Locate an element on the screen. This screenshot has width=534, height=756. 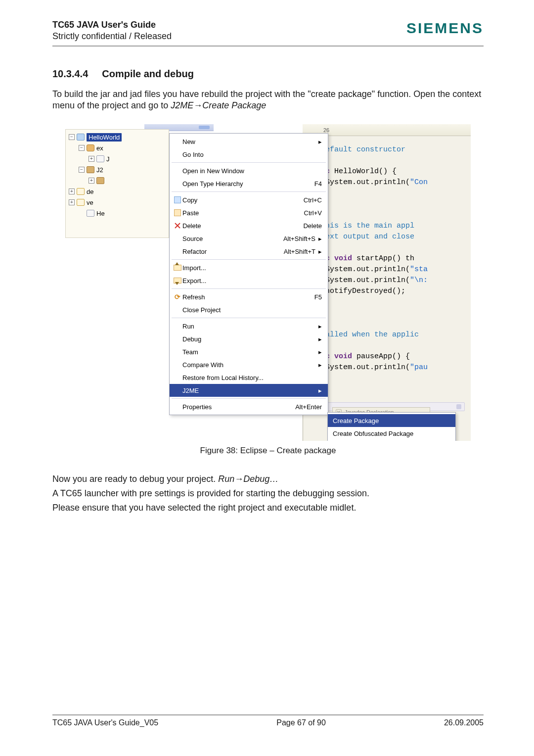
tree-row: + de is located at coordinates (118, 191).